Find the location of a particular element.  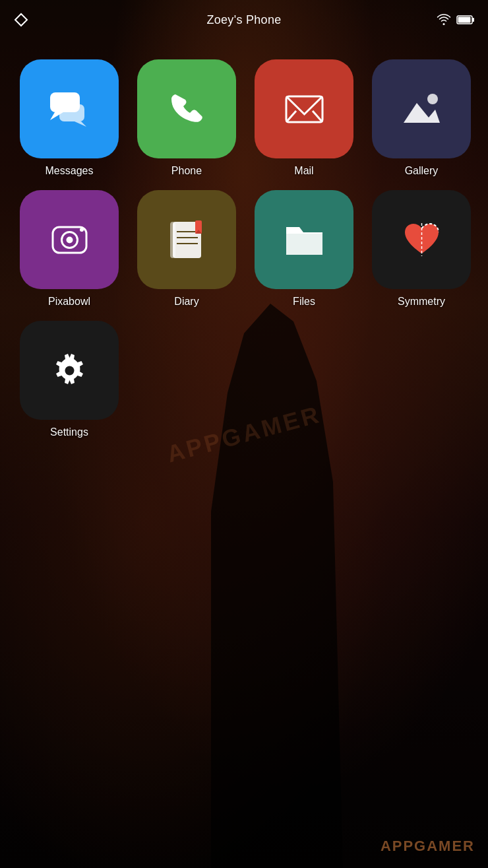

app-label-pixabowl: Pixabowl is located at coordinates (69, 302).